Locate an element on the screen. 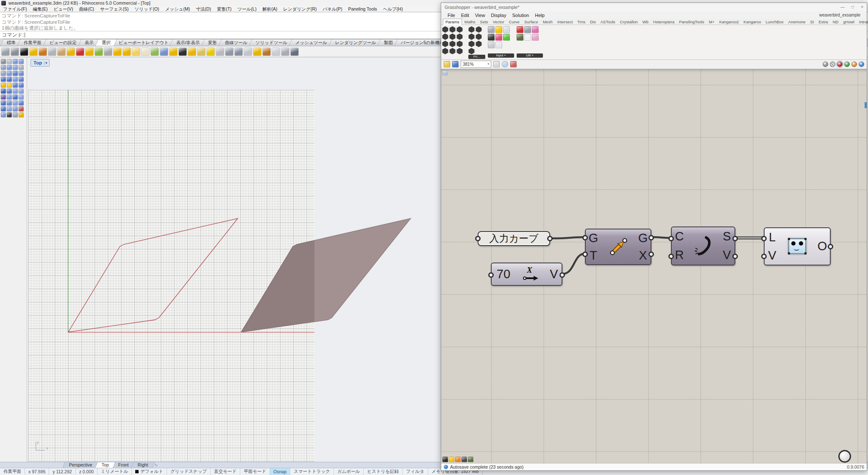 The image size is (868, 475). gh-category-tab: SI is located at coordinates (812, 22).